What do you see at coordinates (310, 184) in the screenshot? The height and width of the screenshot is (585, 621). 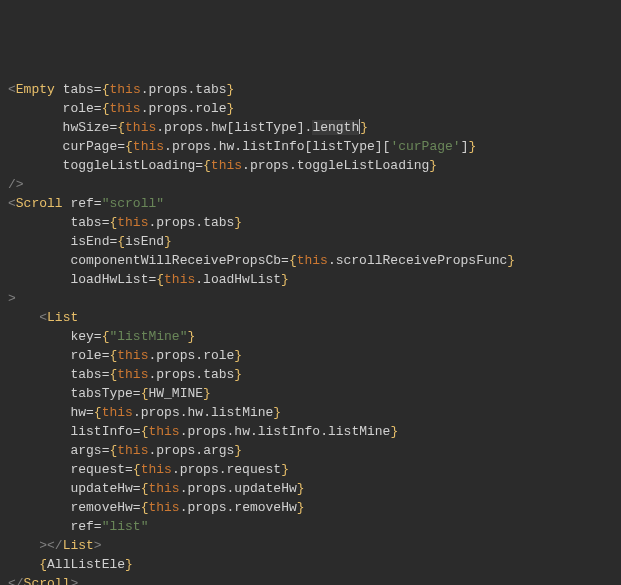 I see `code-line: />` at bounding box center [310, 184].